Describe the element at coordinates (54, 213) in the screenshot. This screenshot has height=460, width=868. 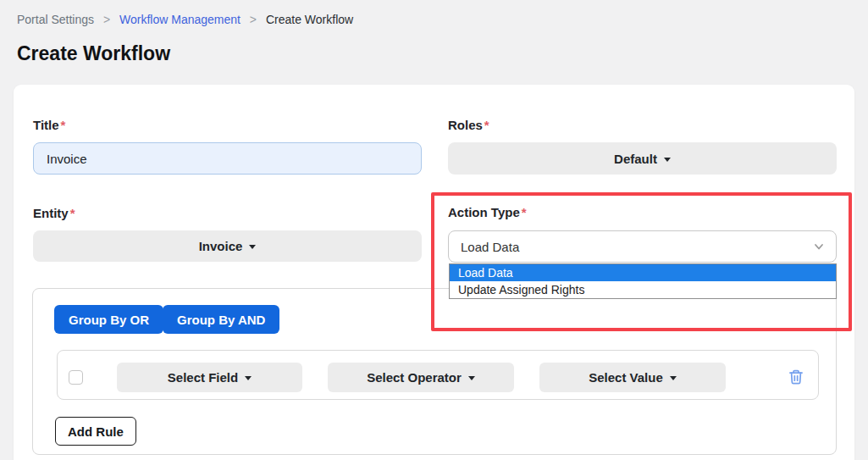
I see `entity-label: Entity*` at that location.